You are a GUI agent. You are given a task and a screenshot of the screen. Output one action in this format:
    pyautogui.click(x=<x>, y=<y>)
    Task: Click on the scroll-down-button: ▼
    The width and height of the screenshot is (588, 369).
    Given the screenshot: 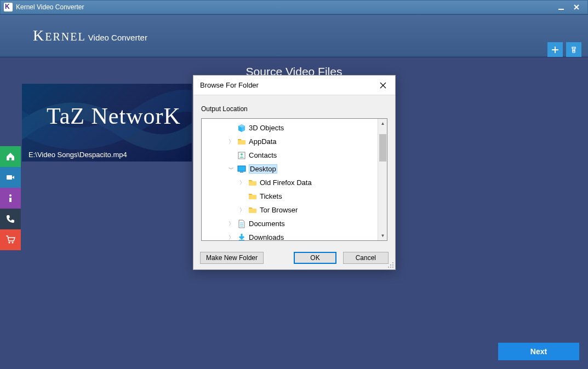 What is the action you would take?
    pyautogui.click(x=383, y=235)
    